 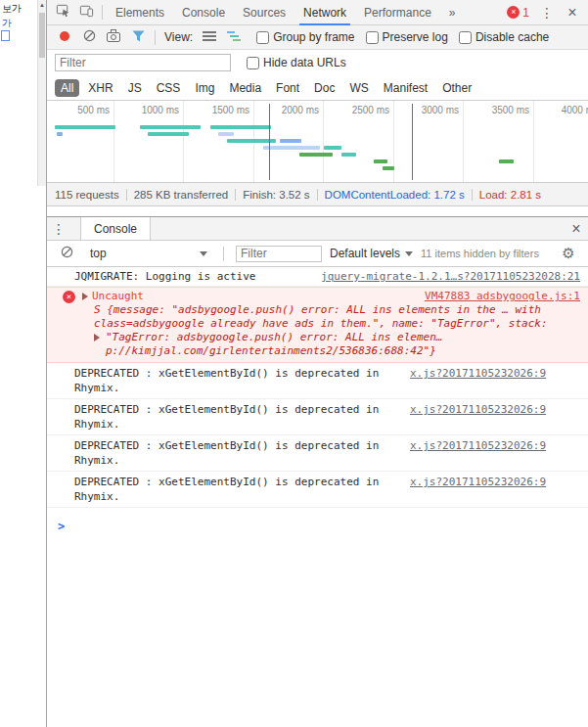 I want to click on error-count: 1, so click(x=526, y=13).